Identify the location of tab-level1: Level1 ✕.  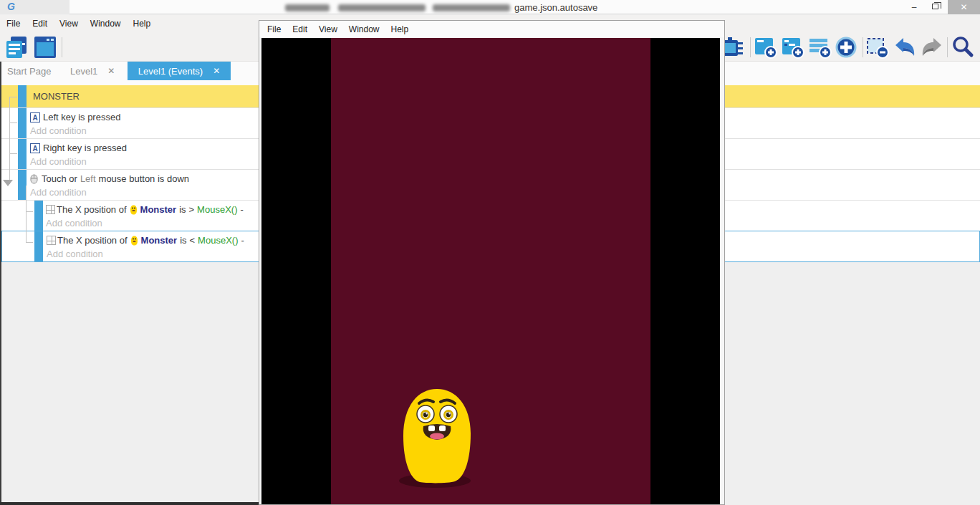
(92, 71).